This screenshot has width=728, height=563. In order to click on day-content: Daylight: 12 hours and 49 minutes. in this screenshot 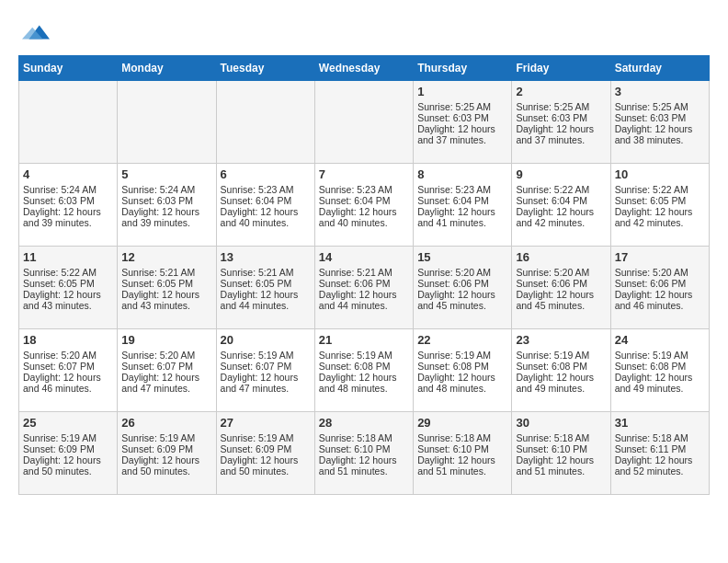, I will do `click(660, 383)`.